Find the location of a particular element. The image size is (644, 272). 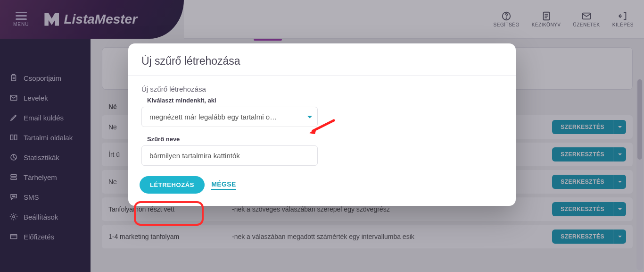

modal-header: Új szűrő létrehozása is located at coordinates (322, 60).